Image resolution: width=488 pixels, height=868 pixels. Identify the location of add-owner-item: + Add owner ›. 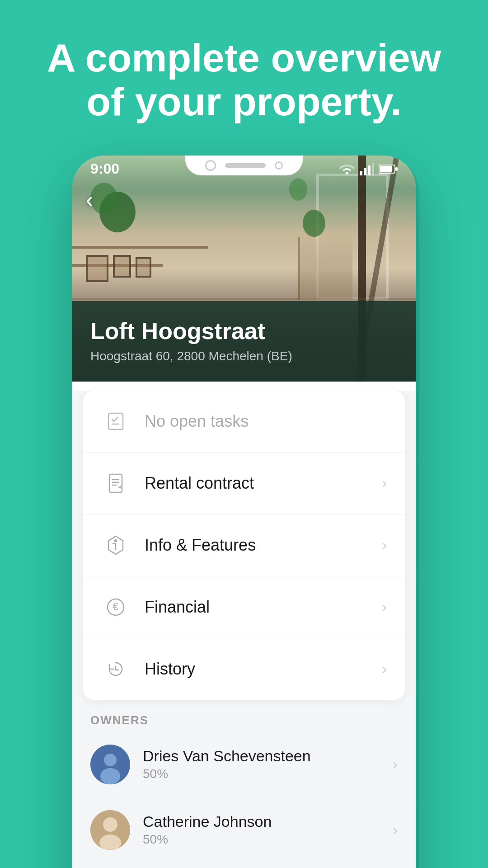
(244, 865).